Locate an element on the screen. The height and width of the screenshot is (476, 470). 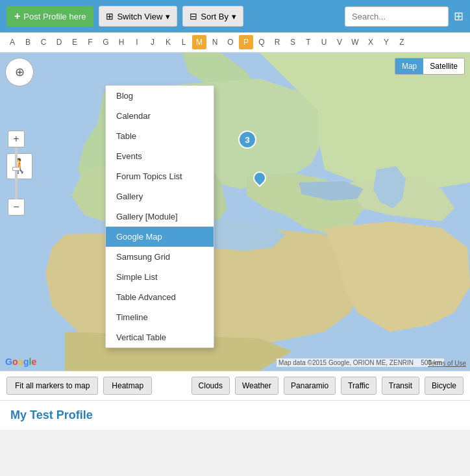
map-bottom-bar: Fit all markers to map Heatmap Clouds We… is located at coordinates (235, 386).